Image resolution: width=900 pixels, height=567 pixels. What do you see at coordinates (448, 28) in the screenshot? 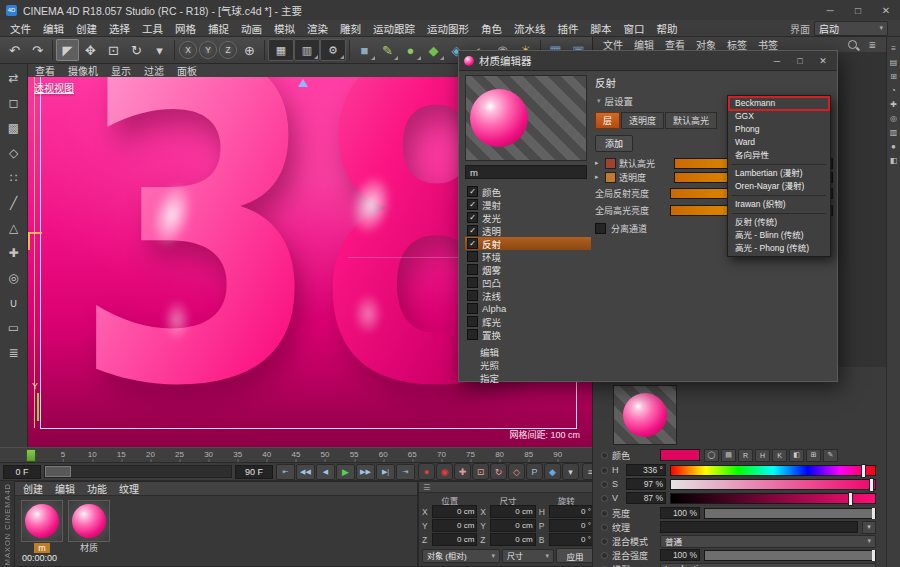
I see `menubar-item: 运动图形` at bounding box center [448, 28].